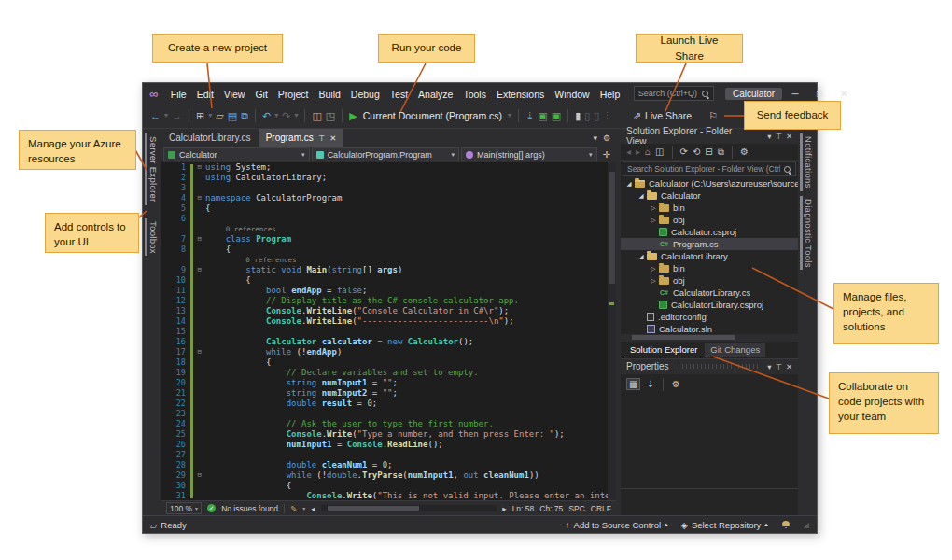  I want to click on solution-explorer-panel-tab: Solution Explorer, so click(664, 350).